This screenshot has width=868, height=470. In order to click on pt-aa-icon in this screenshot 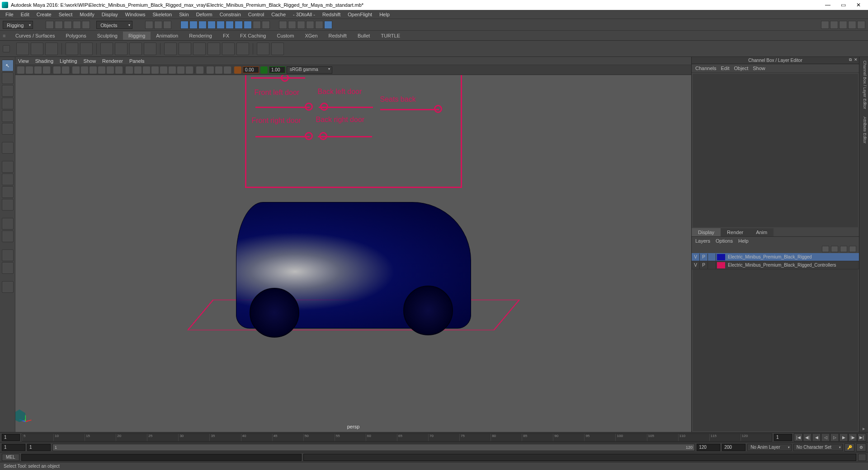, I will do `click(189, 70)`.